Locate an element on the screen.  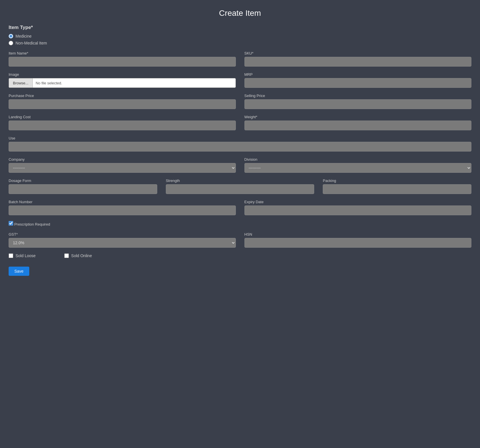
use-label: Use is located at coordinates (240, 138).